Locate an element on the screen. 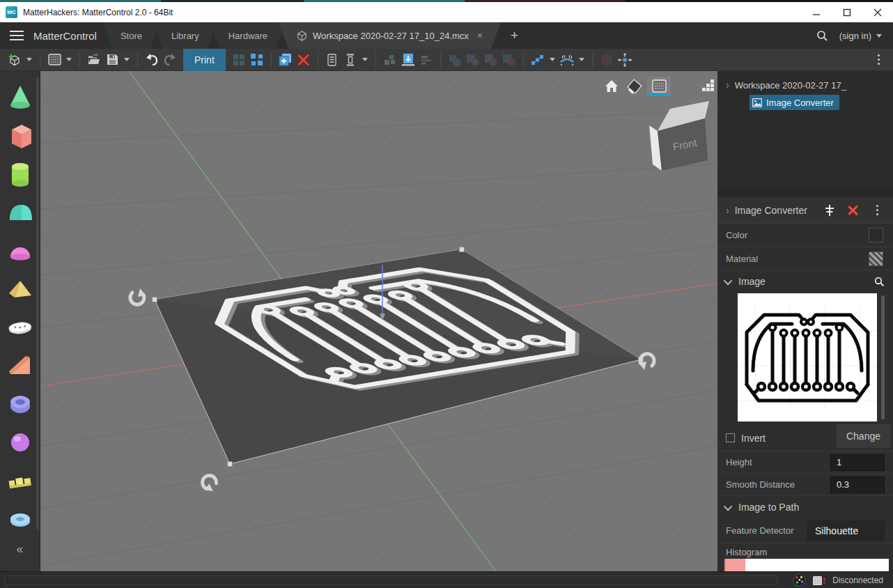  height-input is located at coordinates (857, 463).